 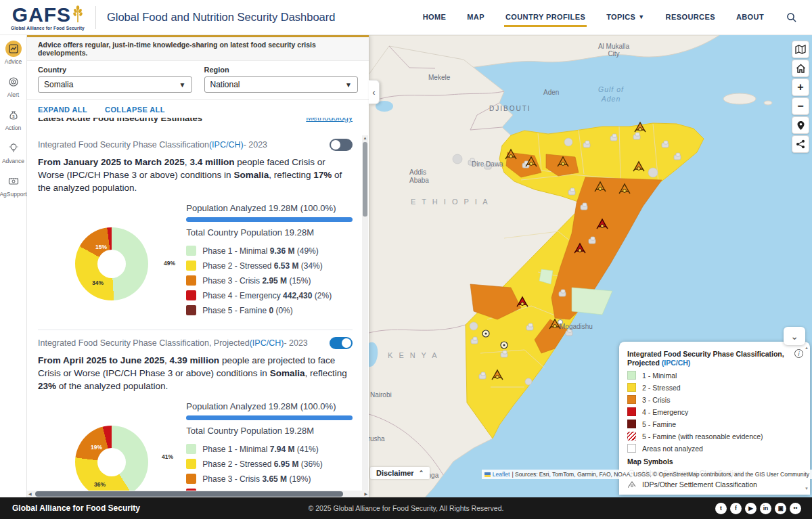 I want to click on legend-item: 5 - Famine, so click(x=714, y=424).